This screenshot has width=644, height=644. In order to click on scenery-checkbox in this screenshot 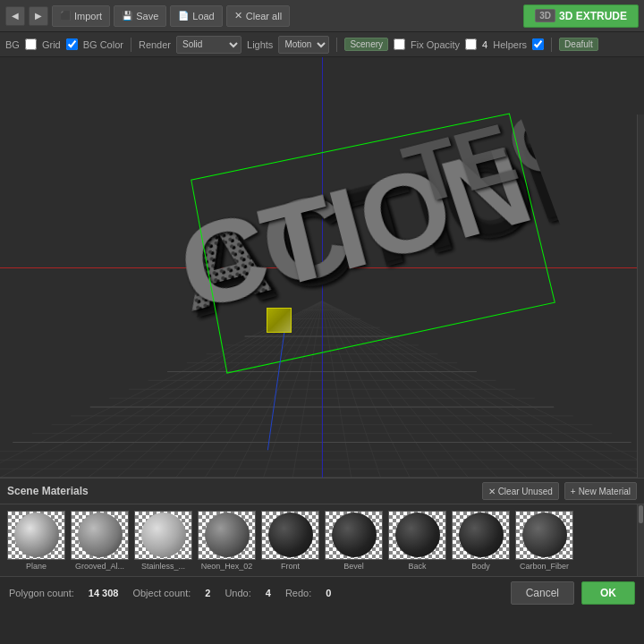, I will do `click(399, 45)`.